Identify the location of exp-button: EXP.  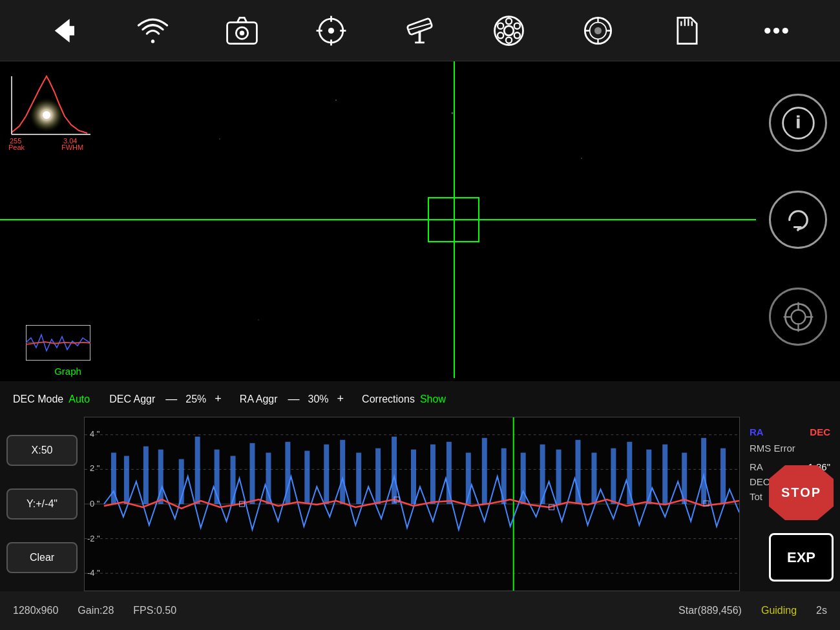
(801, 557).